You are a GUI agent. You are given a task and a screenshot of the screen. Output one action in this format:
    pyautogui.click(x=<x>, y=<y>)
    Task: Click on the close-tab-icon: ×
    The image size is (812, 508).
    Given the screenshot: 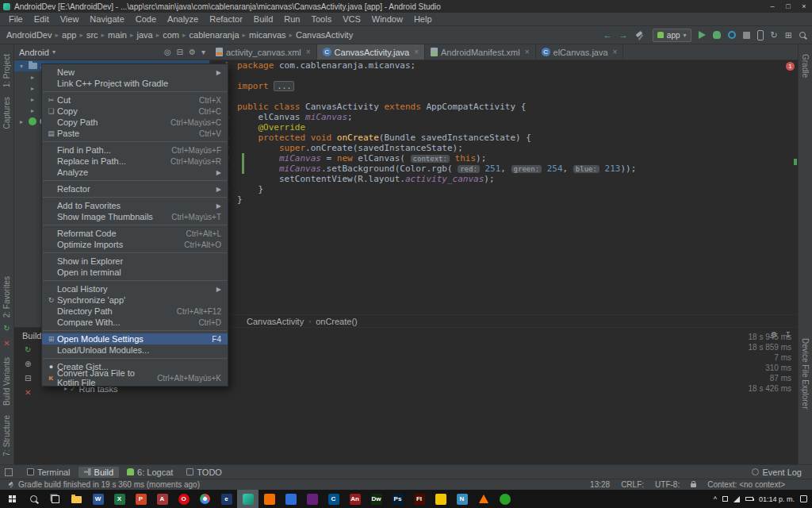 What is the action you would take?
    pyautogui.click(x=416, y=52)
    